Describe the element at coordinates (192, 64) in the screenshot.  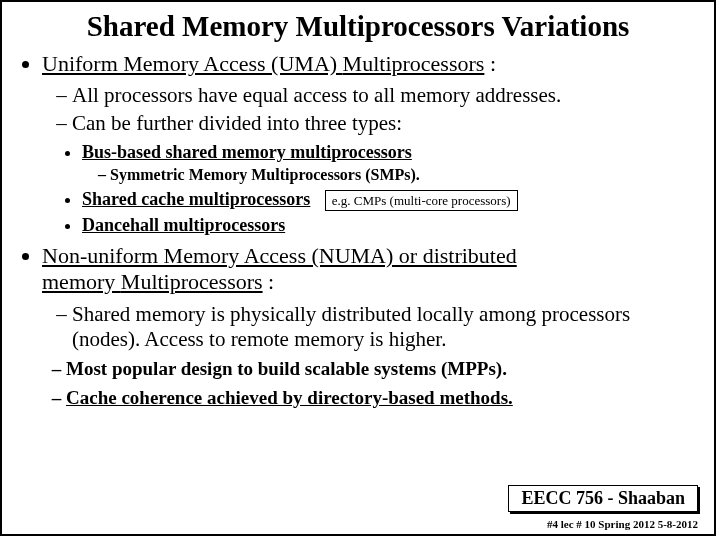
I see `uma-heading-prefix: Uniform Memory Access (UMA)` at that location.